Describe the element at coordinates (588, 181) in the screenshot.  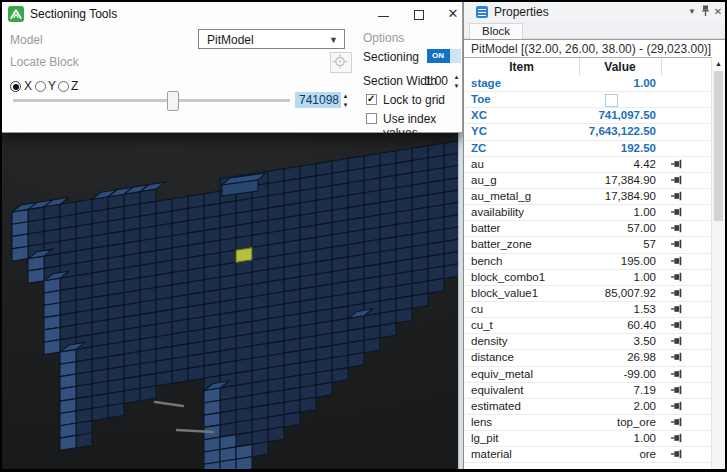
I see `property-row: au_g17,384.90` at that location.